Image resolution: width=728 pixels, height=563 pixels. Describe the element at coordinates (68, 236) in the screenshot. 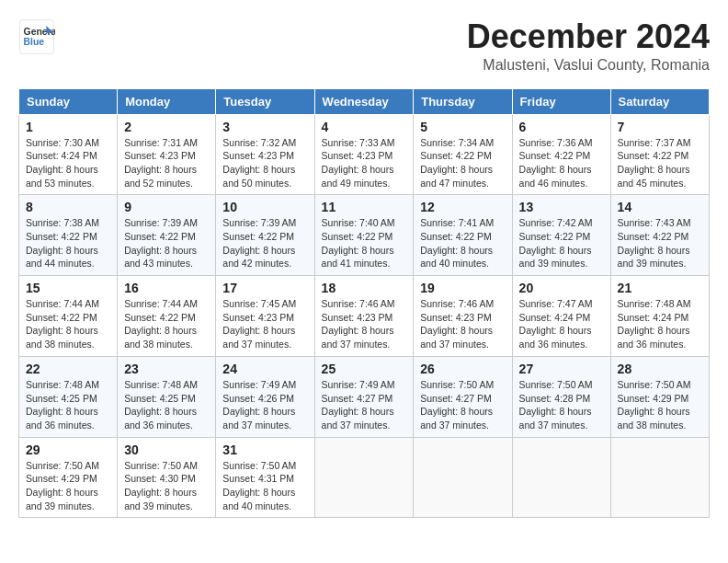

I see `table-row: 8Sunrise: 7:38 AMSunset: 4:22 PMDaylight…` at that location.